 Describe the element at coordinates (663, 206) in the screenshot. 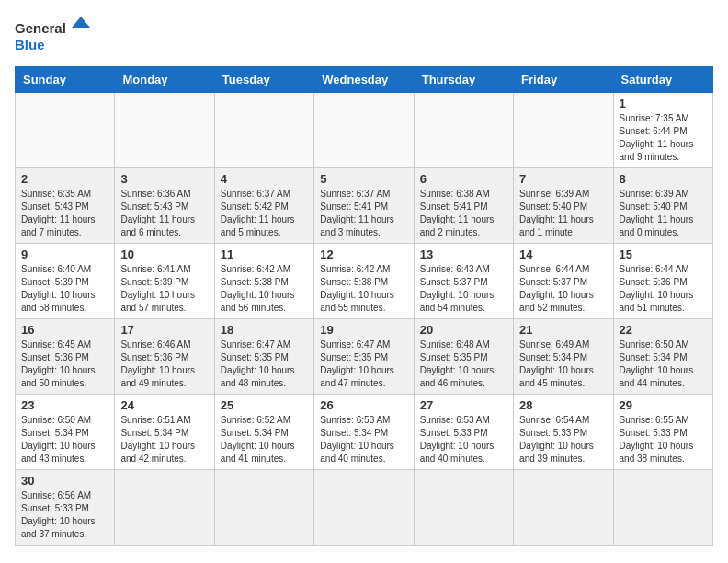

I see `calendar-cell: 8Sunrise: 6:39 AM Sunset: 5:40 PM Daylig…` at that location.